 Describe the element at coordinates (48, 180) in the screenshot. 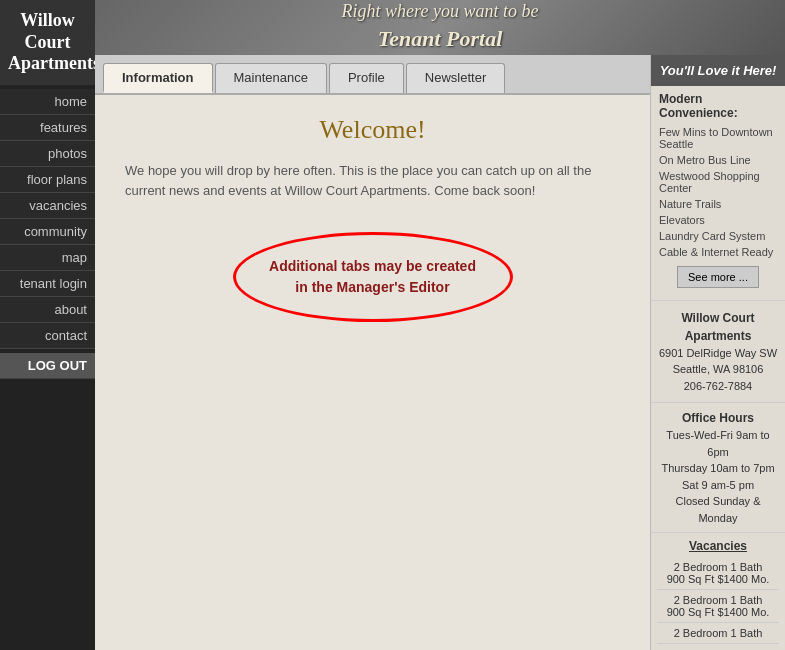

I see `sidebar-item-floor-plans: floor plans` at that location.